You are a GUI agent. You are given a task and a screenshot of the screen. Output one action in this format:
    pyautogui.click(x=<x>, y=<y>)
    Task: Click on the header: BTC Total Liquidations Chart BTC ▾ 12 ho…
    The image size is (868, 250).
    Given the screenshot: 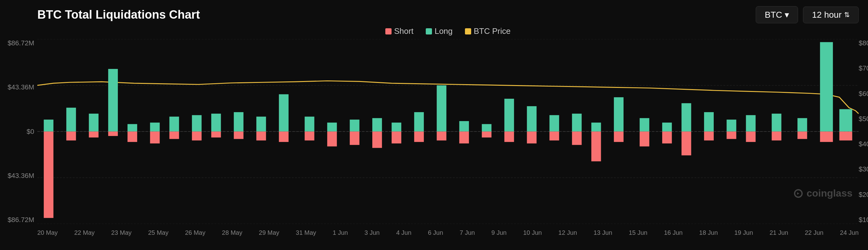 What is the action you would take?
    pyautogui.click(x=448, y=15)
    